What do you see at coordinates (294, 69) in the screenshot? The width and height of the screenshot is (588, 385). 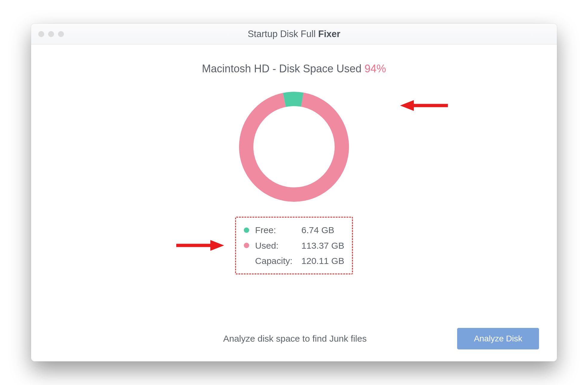 I see `disk-usage-heading: Macintosh HD - Disk Space Used 94%` at bounding box center [294, 69].